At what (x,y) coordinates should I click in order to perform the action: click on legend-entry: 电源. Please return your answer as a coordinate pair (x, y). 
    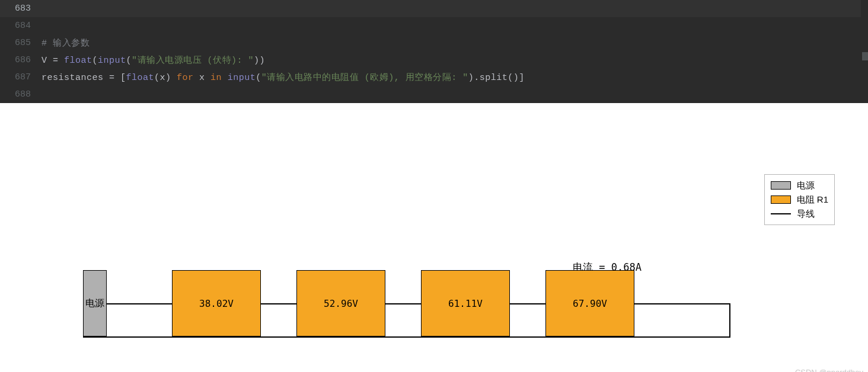
    Looking at the image, I should click on (799, 185).